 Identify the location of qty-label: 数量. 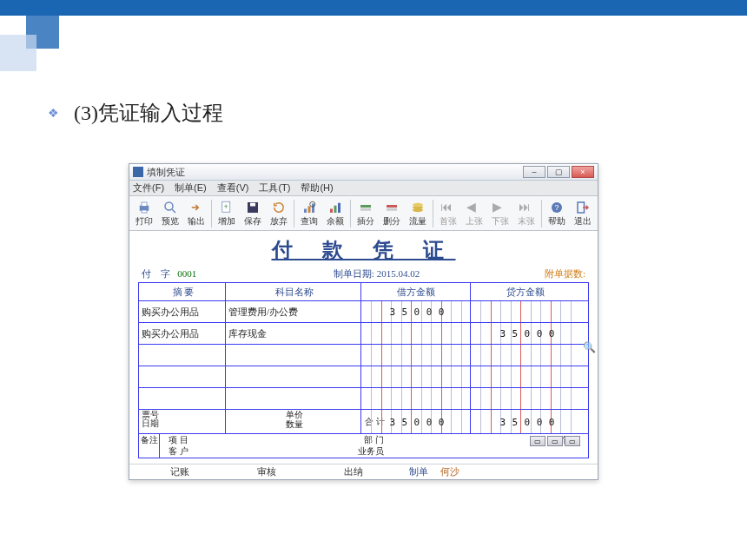
(294, 424).